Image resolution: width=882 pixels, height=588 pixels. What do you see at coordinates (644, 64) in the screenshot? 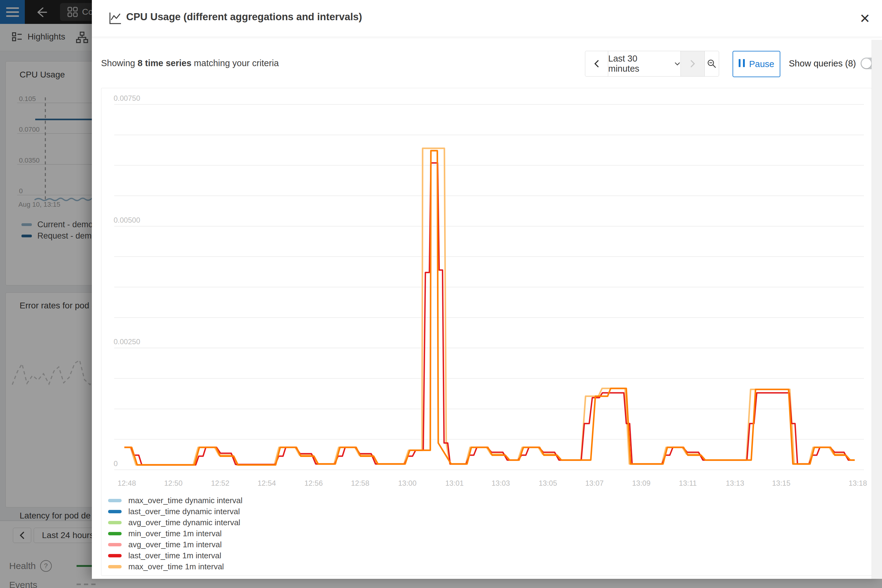
I see `time-range-dropdown: Last 30 minutes` at bounding box center [644, 64].